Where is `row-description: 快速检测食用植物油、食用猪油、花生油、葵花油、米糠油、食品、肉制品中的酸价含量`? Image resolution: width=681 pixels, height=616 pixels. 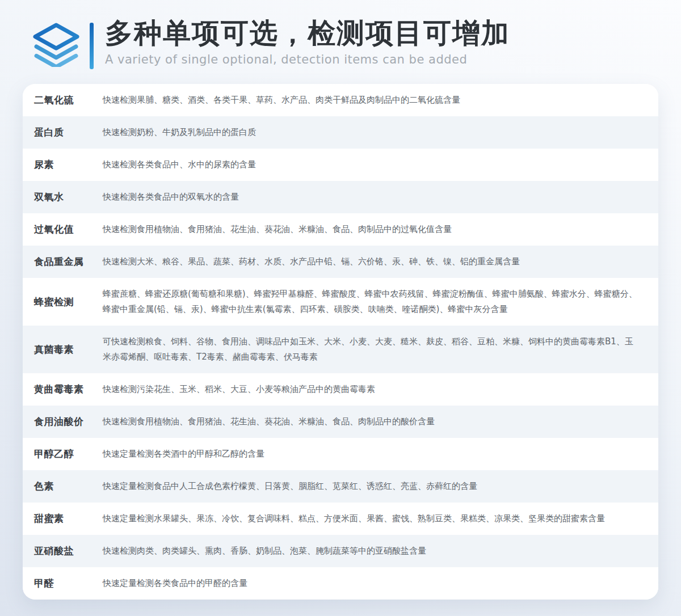
row-description: 快速检测食用植物油、食用猪油、花生油、葵花油、米糠油、食品、肉制品中的酸价含量 is located at coordinates (371, 422).